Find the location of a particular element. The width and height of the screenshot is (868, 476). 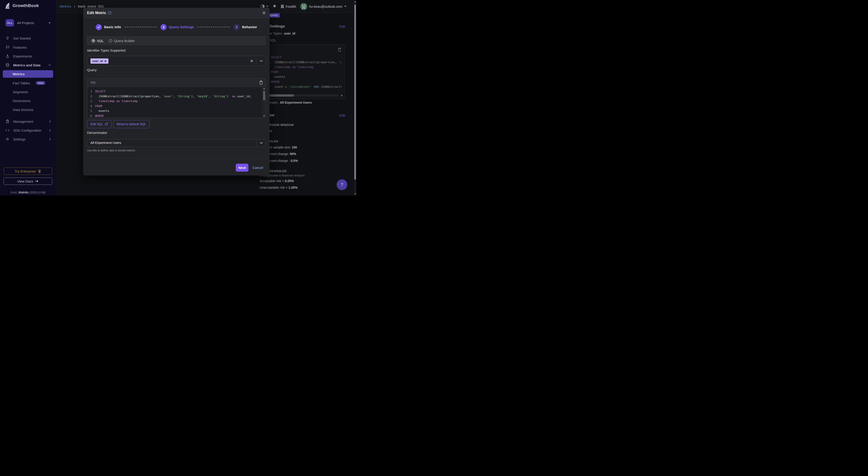

denominator-row-fragment: inator:All Experiment Users is located at coordinates (290, 102).